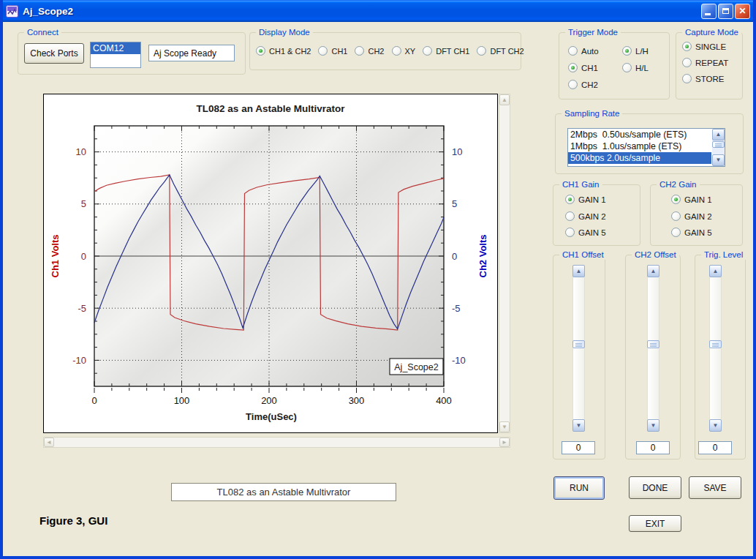  I want to click on close-button: ✕, so click(743, 12).